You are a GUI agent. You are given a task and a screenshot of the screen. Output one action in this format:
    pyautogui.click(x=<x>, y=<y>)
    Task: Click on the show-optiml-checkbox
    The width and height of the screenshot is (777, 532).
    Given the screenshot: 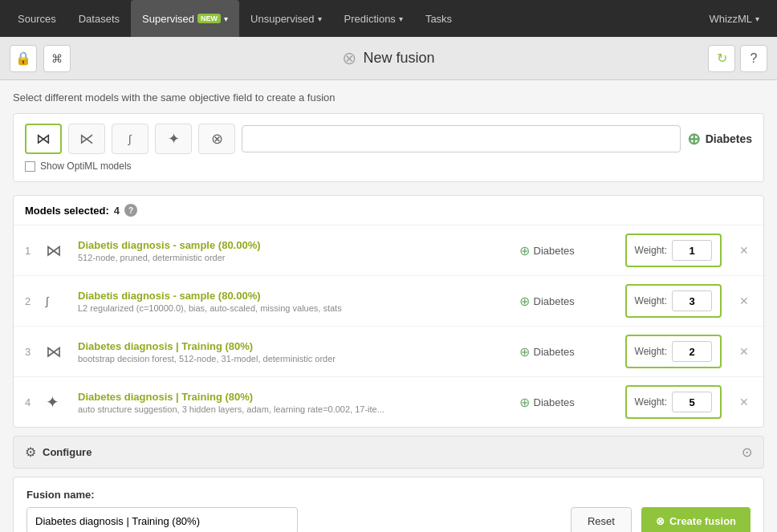 What is the action you would take?
    pyautogui.click(x=31, y=167)
    